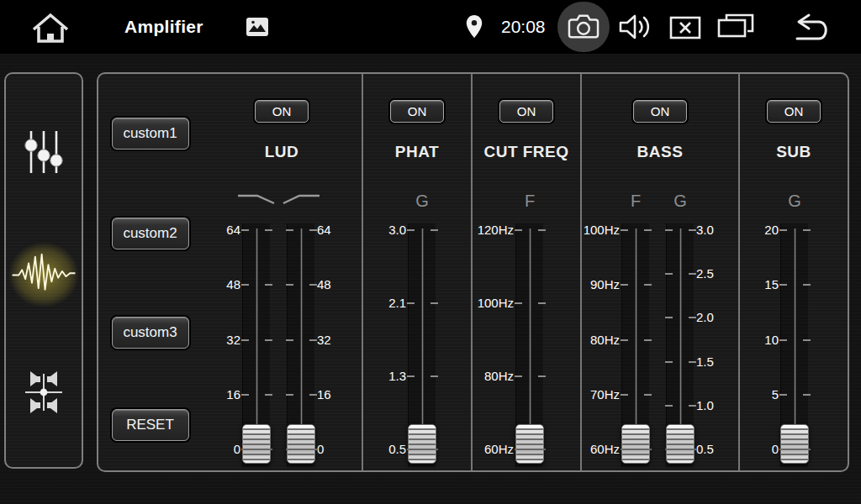 This screenshot has height=504, width=861. I want to click on sidebar, so click(44, 270).